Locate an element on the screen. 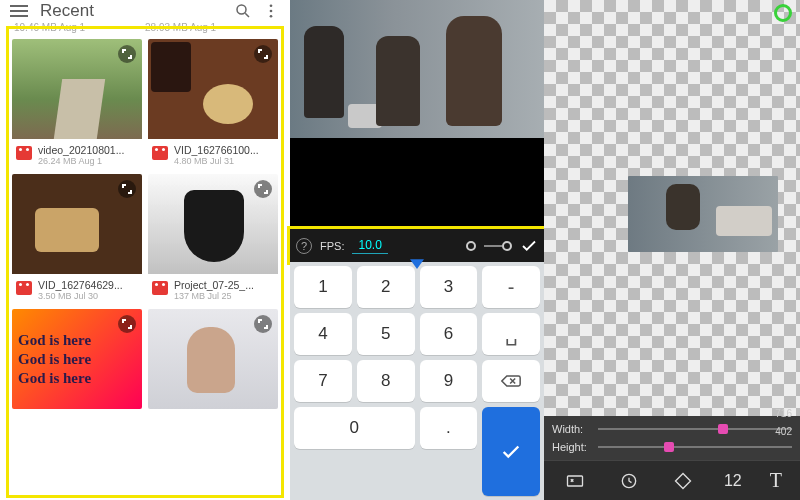 The height and width of the screenshot is (500, 800). toolbar-number: 12 is located at coordinates (733, 481).